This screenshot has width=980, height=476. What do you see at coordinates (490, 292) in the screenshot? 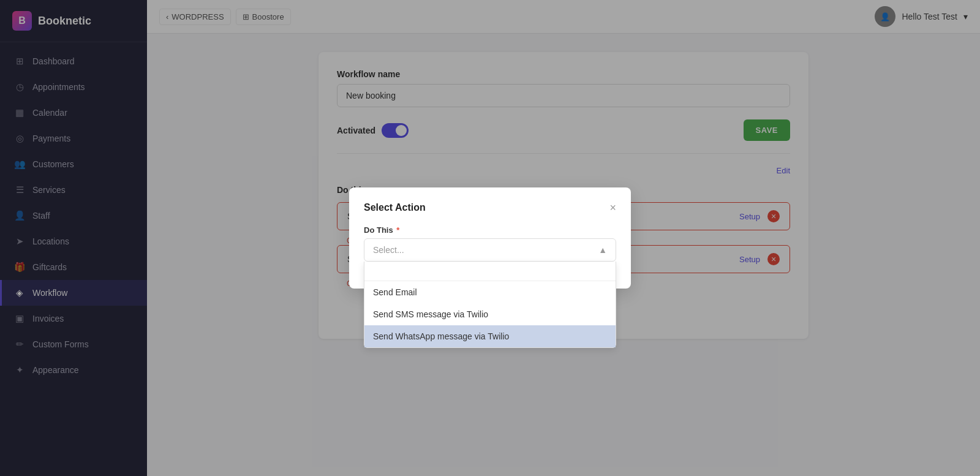
I see `dropdown-option-send-email: Send Email` at bounding box center [490, 292].